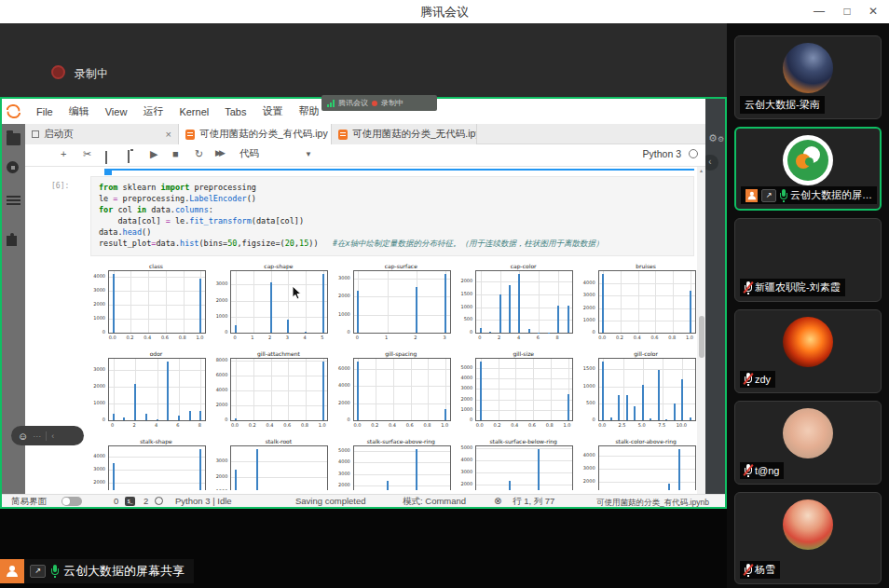 The image size is (889, 588). I want to click on tab-close-icon: ×, so click(169, 134).